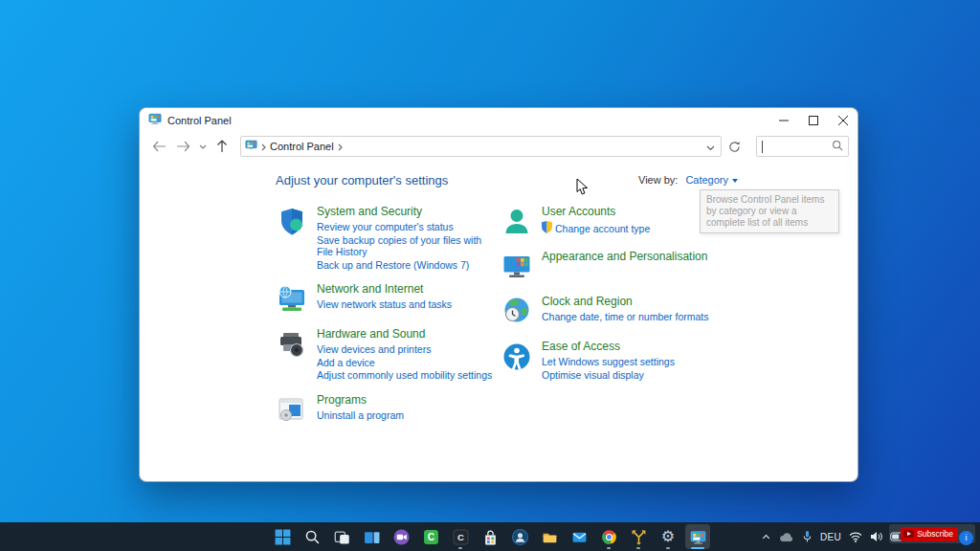  Describe the element at coordinates (292, 410) in the screenshot. I see `programs-icon` at that location.